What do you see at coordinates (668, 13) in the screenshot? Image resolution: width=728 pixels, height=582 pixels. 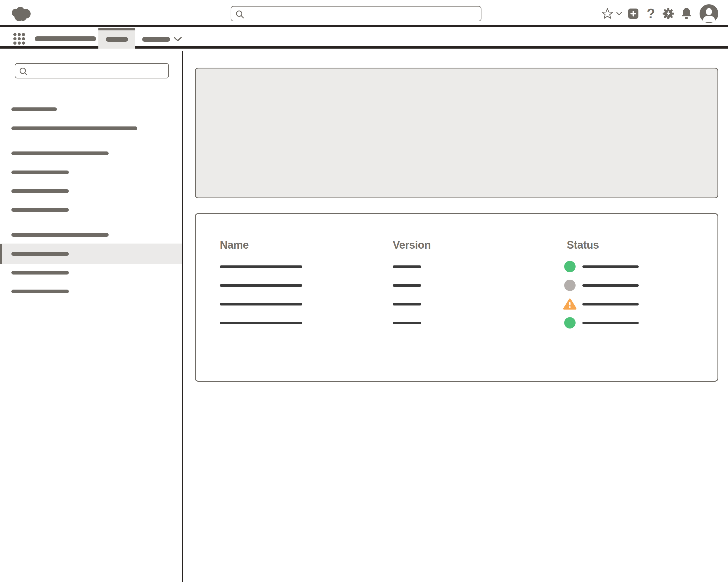 I see `gear-icon` at bounding box center [668, 13].